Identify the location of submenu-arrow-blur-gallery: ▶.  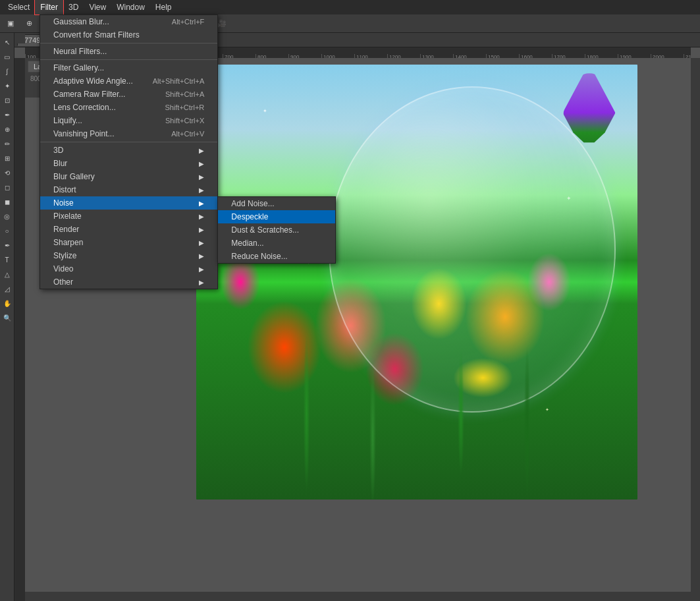
(202, 177).